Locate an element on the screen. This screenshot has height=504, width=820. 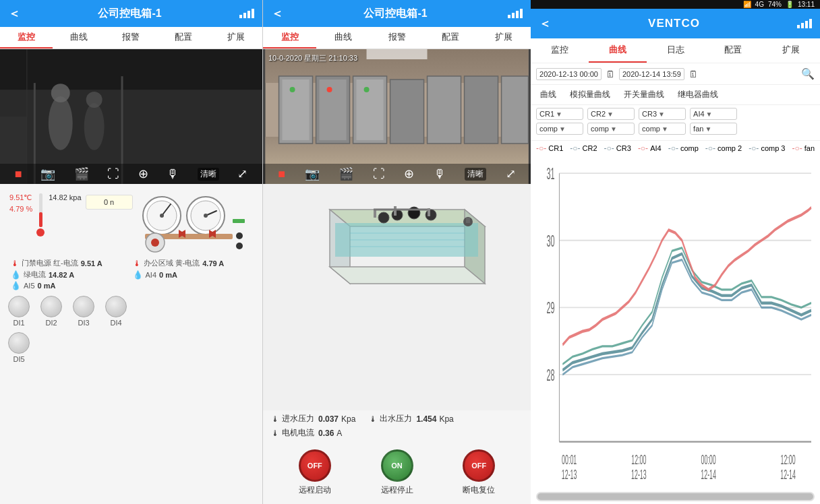
panel3-sel-comp2-arrow: ▼ is located at coordinates (614, 129).